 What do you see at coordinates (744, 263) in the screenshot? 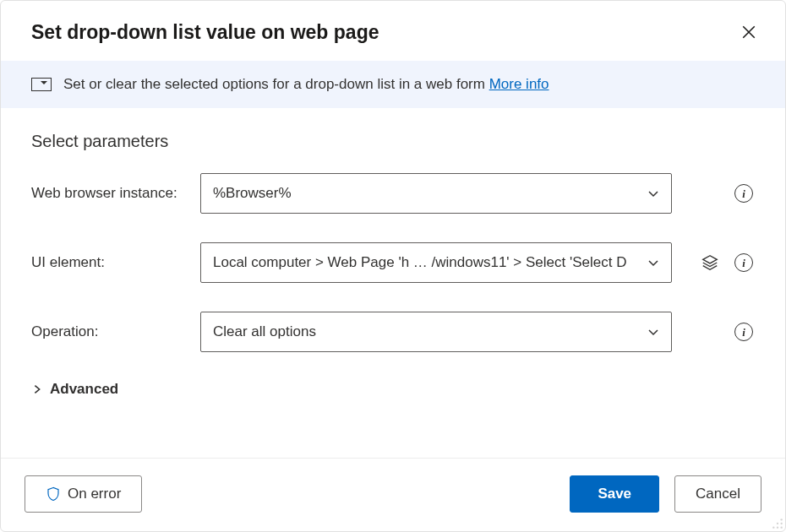
I see `uielement-info-button: i` at bounding box center [744, 263].